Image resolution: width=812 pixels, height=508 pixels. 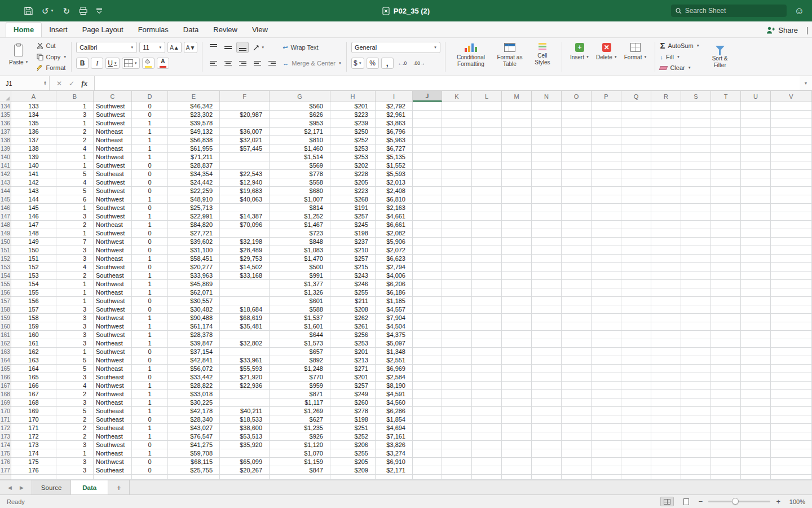 I want to click on cell-A171: 170, so click(x=34, y=420).